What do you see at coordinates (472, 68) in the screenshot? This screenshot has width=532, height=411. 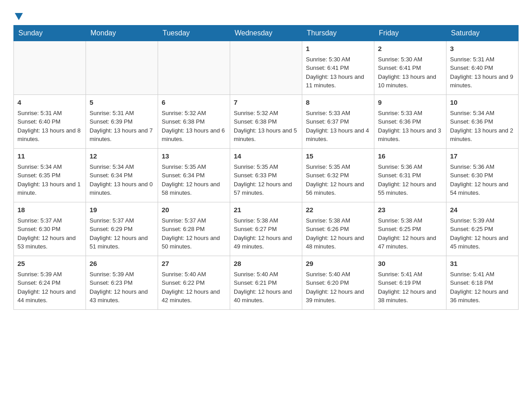 I see `sunset-text: Sunset: 6:40 PM` at bounding box center [472, 68].